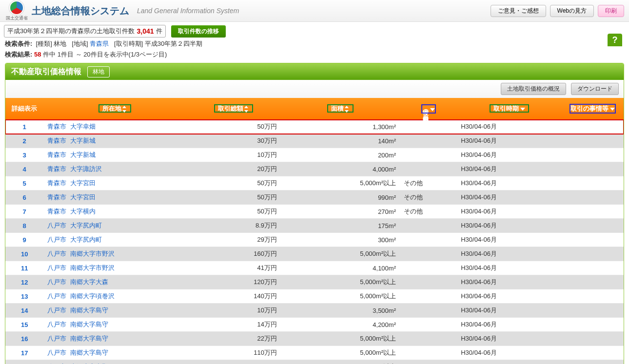 This screenshot has width=629, height=364. Describe the element at coordinates (24, 127) in the screenshot. I see `detail-link: 1` at that location.